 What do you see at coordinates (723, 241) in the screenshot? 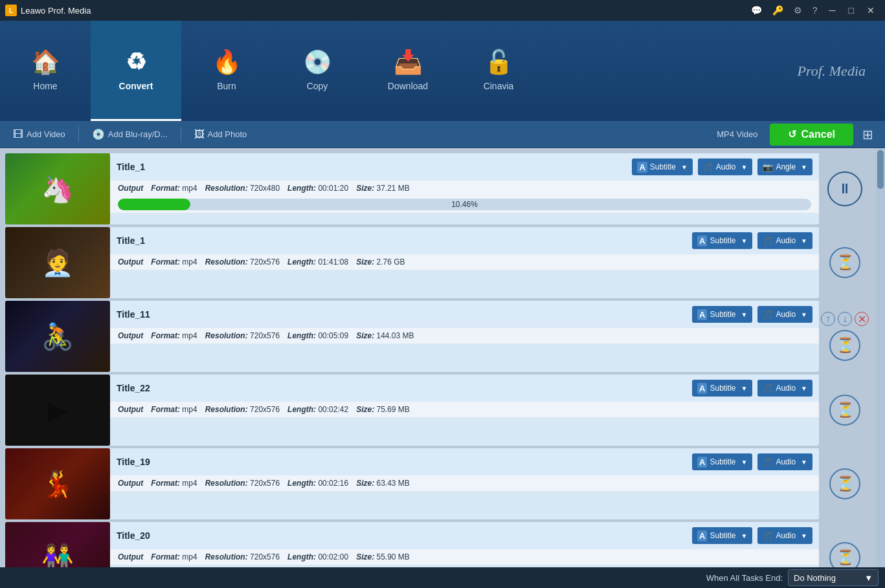
I see `subtitle-select-2: A Subtitle ▼` at bounding box center [723, 241].